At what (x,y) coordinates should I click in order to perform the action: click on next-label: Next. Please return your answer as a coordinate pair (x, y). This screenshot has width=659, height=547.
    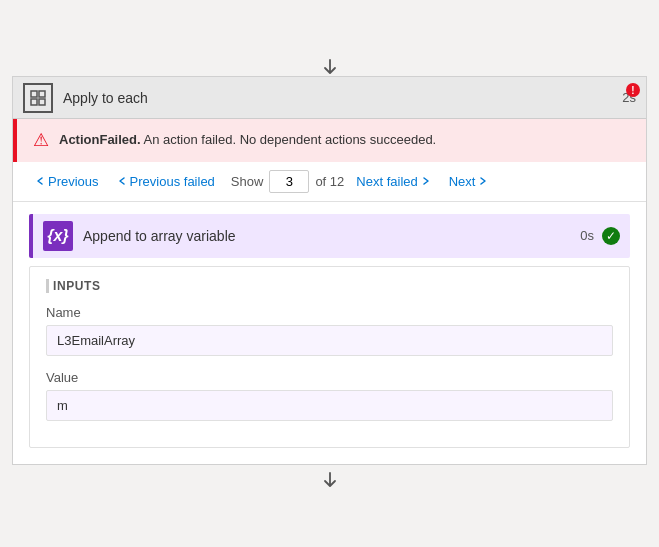
    Looking at the image, I should click on (462, 182).